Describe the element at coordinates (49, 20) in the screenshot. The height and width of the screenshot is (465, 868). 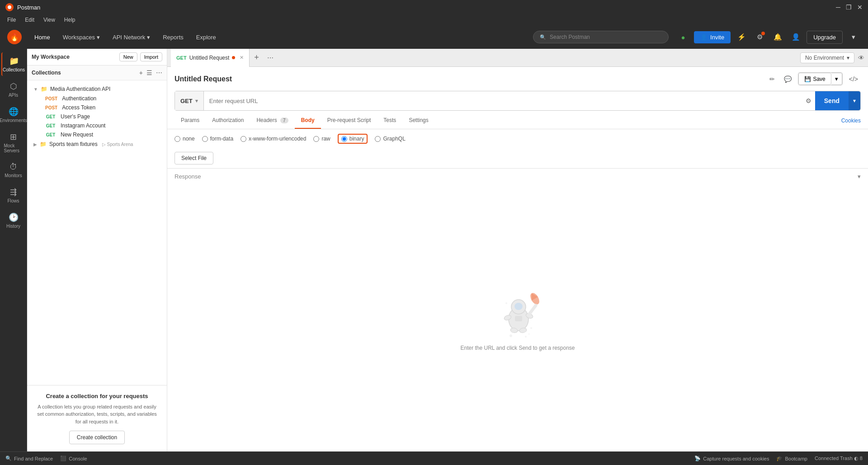
I see `menu-view: View` at that location.